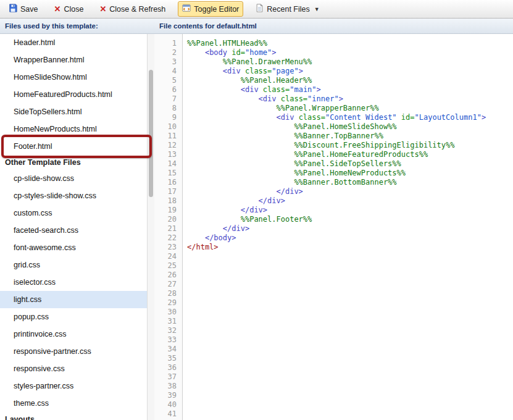 The height and width of the screenshot is (420, 513). I want to click on code-line: %%Panel.Footer%%, so click(350, 220).